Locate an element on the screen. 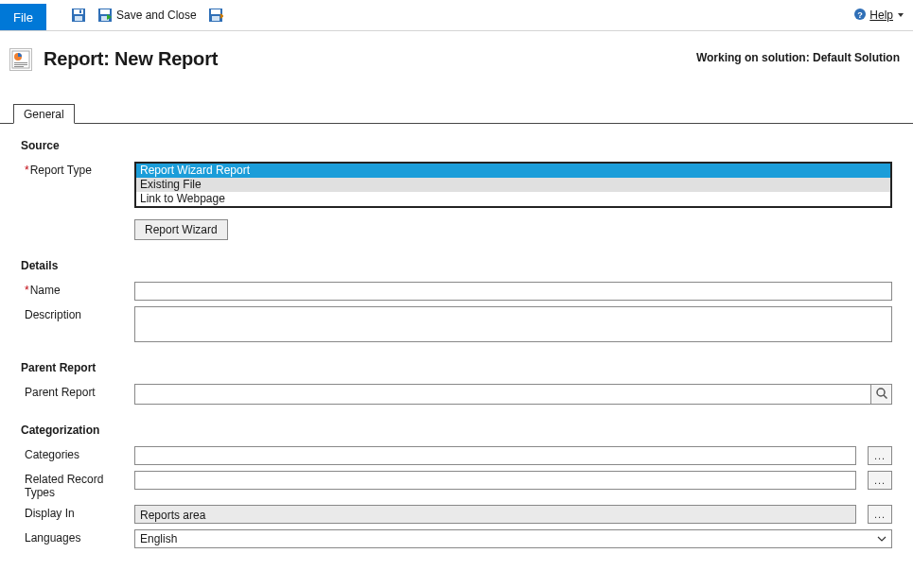  section-parent-heading: Parent Report is located at coordinates (456, 368).